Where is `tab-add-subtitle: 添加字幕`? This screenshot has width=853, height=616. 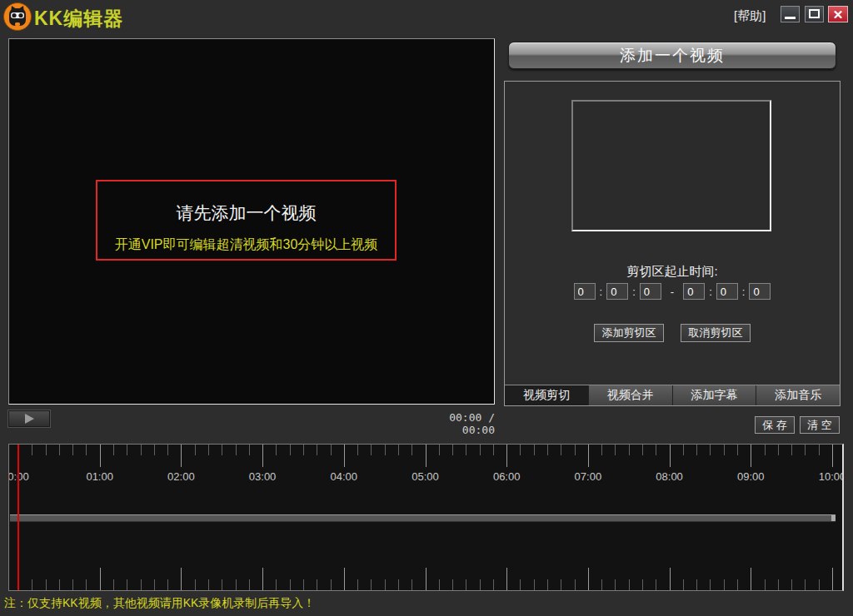
tab-add-subtitle: 添加字幕 is located at coordinates (715, 395).